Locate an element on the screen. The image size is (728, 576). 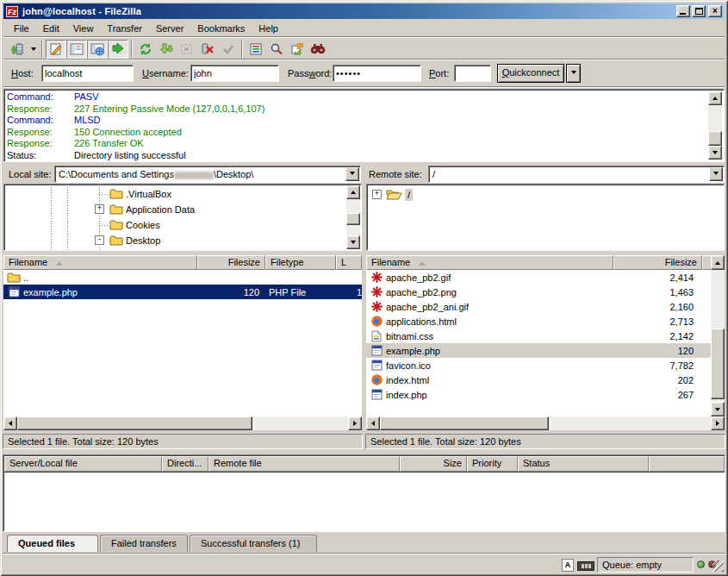
log-line: Status:Directory listing successful is located at coordinates (357, 156).